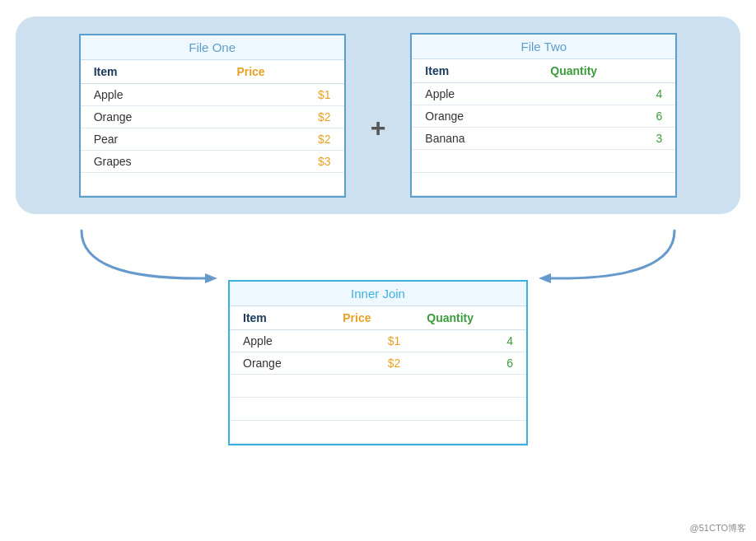 The height and width of the screenshot is (541, 756). I want to click on file-one-table-wrapper: File One Item Price Apple $1 Orange $2 P…, so click(212, 115).